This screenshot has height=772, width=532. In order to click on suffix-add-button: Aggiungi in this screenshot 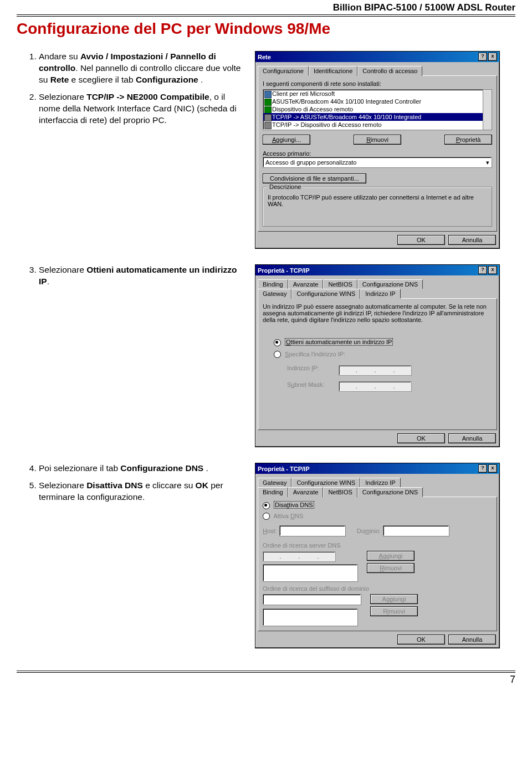, I will do `click(394, 599)`.